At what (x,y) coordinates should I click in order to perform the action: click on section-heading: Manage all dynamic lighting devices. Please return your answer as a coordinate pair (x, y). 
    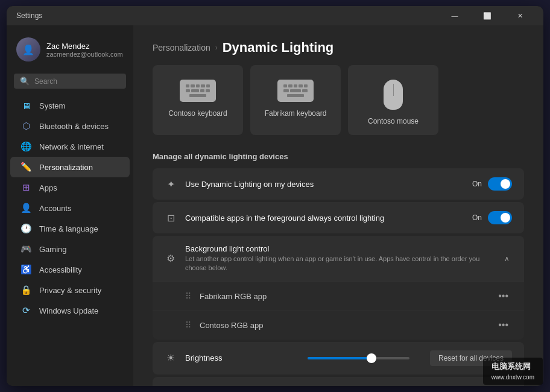
    Looking at the image, I should click on (338, 157).